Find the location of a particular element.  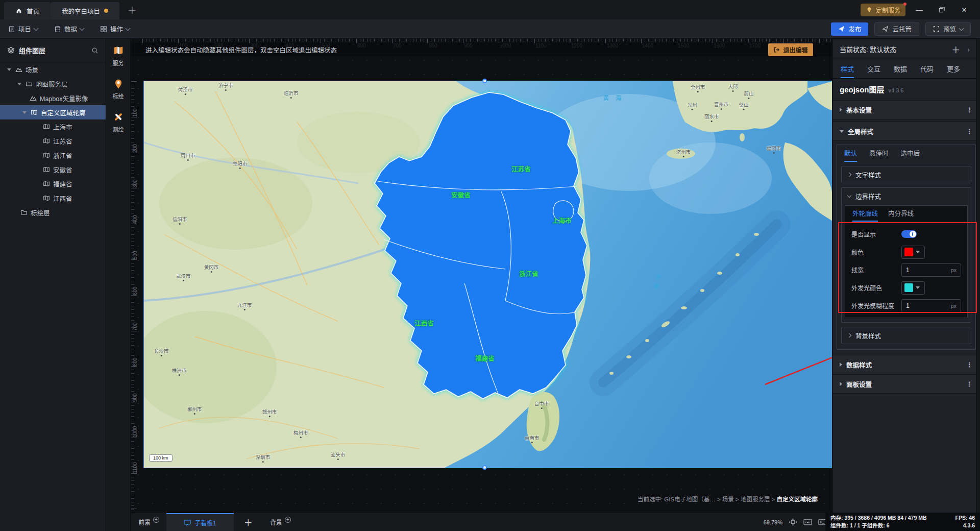

city-label: 济宁市 is located at coordinates (226, 86).